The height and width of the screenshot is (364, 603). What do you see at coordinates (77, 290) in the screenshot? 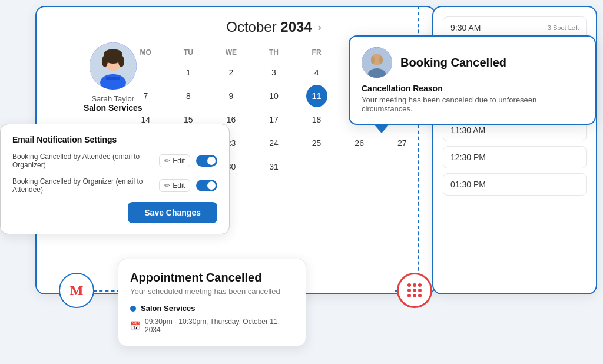
I see `gmail-circle: M` at bounding box center [77, 290].